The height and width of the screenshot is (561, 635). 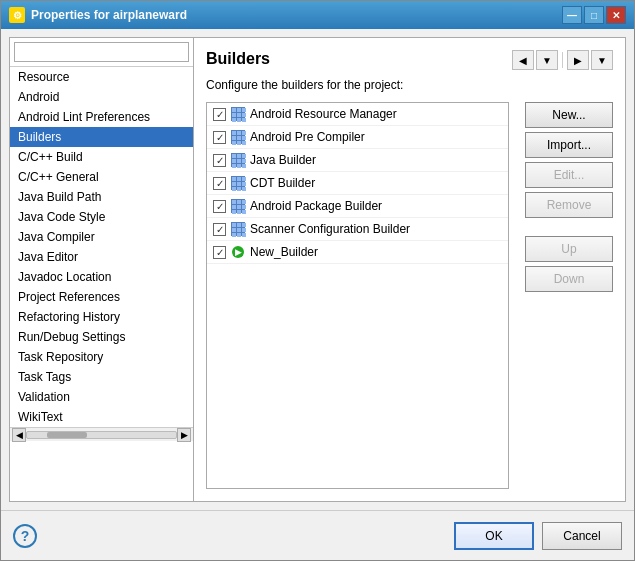 What do you see at coordinates (238, 59) in the screenshot?
I see `panel-title: Builders` at bounding box center [238, 59].